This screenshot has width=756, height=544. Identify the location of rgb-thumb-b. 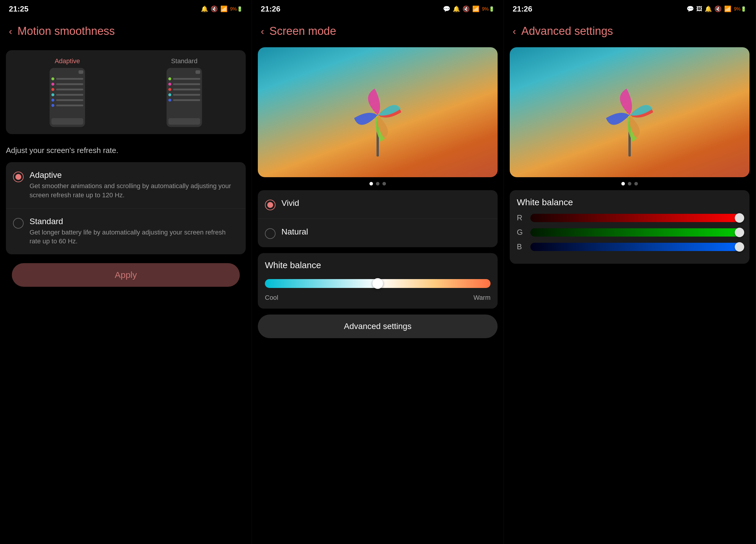
(739, 247).